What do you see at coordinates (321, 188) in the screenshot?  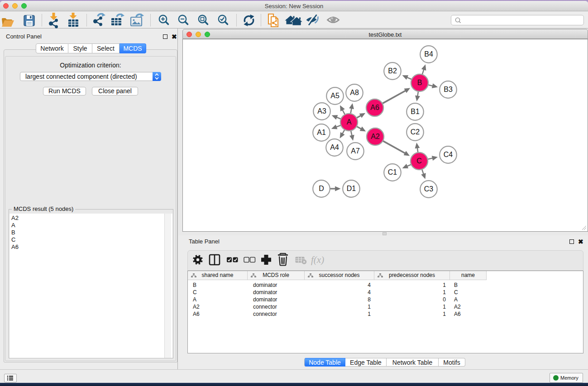 I see `svg-text: D` at bounding box center [321, 188].